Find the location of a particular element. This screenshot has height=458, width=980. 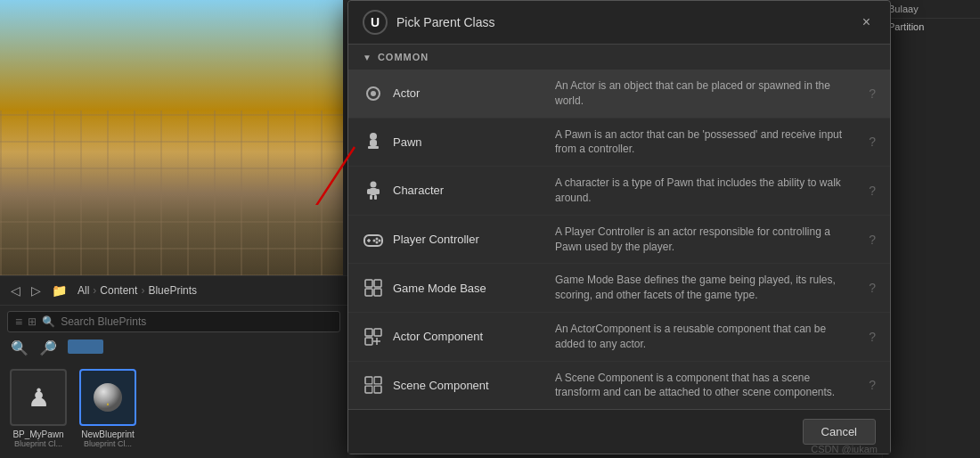

class-desc-scene-component: A Scene Component is a component that ha… is located at coordinates (699, 385).